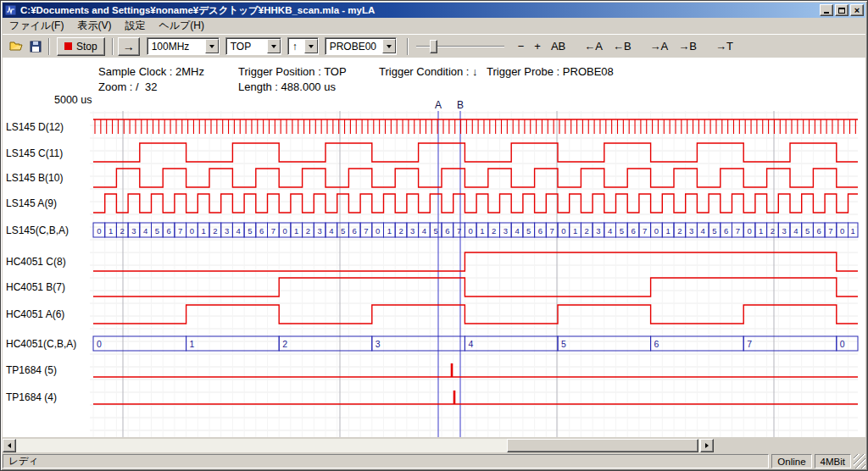  What do you see at coordinates (135, 25) in the screenshot?
I see `menu-settings: 設定` at bounding box center [135, 25].